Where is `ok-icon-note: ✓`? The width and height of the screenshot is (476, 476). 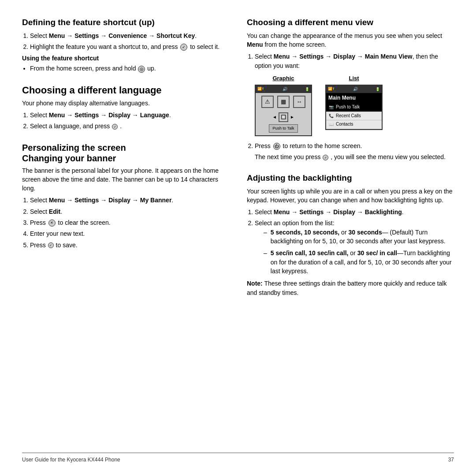 ok-icon-note: ✓ is located at coordinates (325, 158).